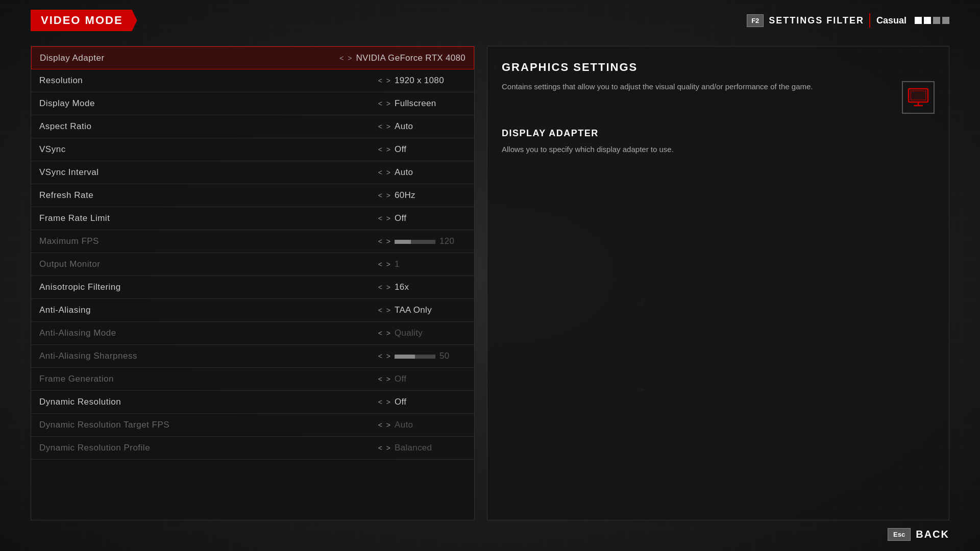  Describe the element at coordinates (422, 425) in the screenshot. I see `setting-control-dynamic-resolution-target-fps: Auto` at that location.